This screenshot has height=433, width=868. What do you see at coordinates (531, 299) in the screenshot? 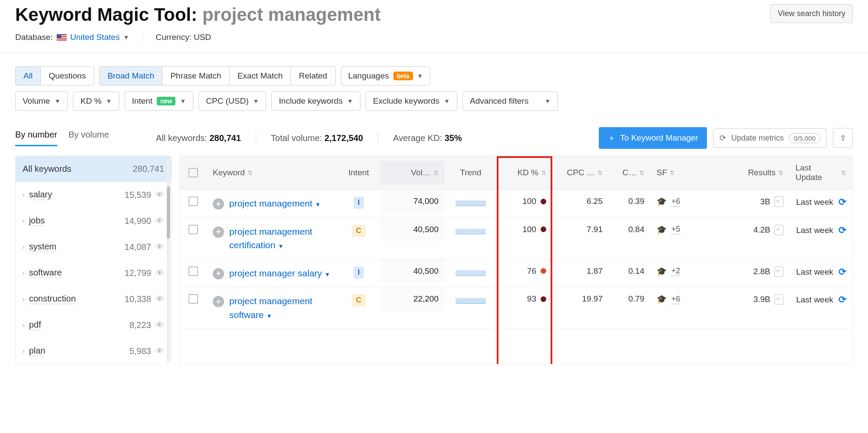
I see `cell-kd: 93` at bounding box center [531, 299].